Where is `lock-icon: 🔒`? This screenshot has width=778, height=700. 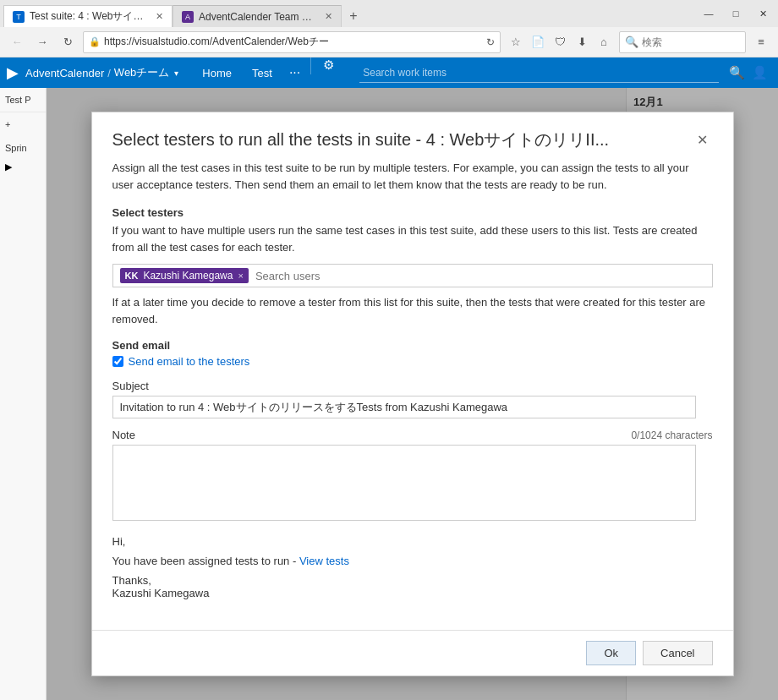 lock-icon: 🔒 is located at coordinates (95, 42).